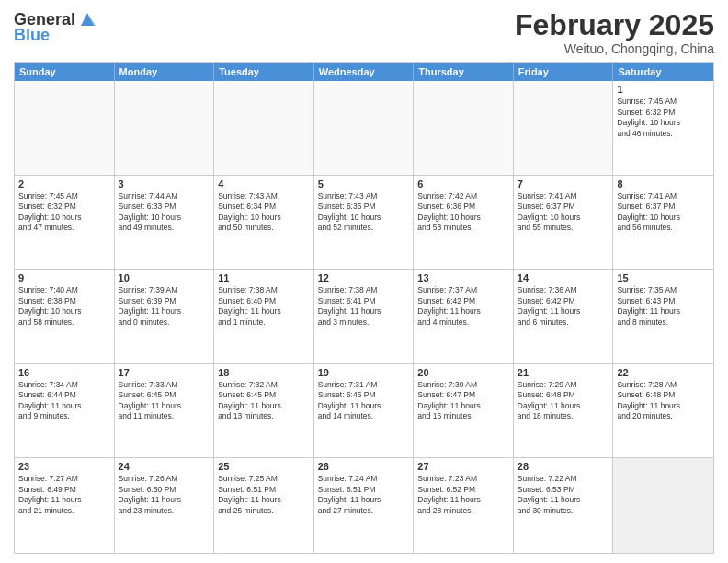  I want to click on day-number: 8, so click(664, 184).